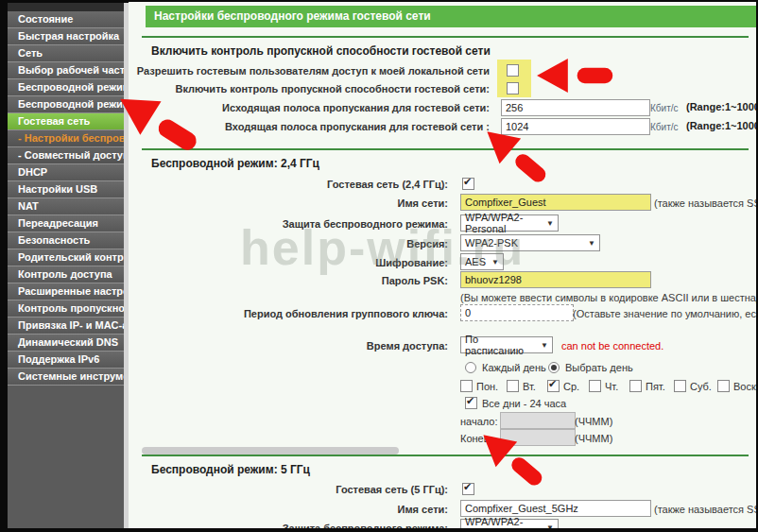  I want to click on egress-input, so click(576, 108).